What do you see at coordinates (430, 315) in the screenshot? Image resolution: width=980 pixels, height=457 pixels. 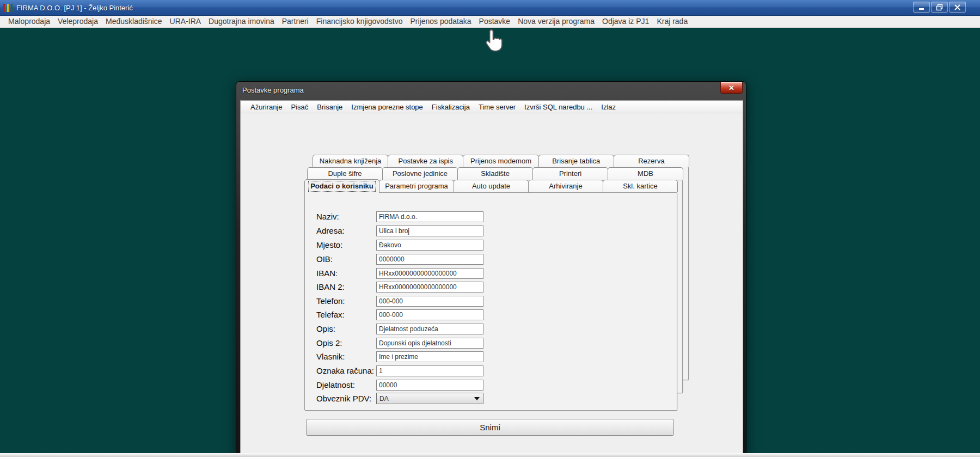 I see `telefax-field` at bounding box center [430, 315].